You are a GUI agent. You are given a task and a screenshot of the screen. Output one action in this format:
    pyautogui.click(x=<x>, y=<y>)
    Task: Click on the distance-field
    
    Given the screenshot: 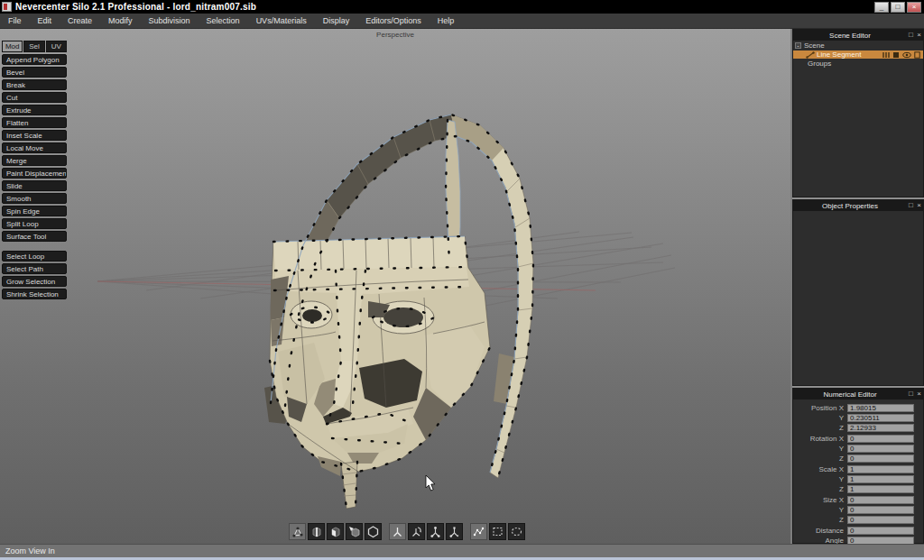 What is the action you would take?
    pyautogui.click(x=881, y=530)
    